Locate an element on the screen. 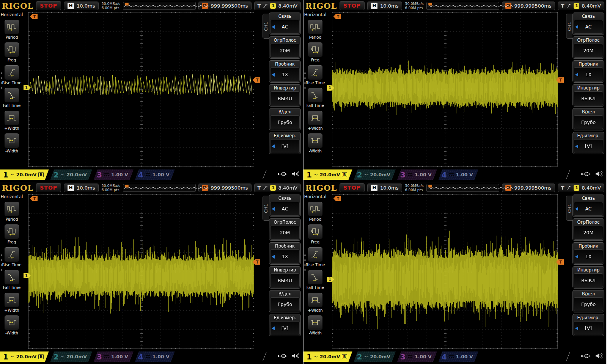  rise-time-icon is located at coordinates (12, 72).